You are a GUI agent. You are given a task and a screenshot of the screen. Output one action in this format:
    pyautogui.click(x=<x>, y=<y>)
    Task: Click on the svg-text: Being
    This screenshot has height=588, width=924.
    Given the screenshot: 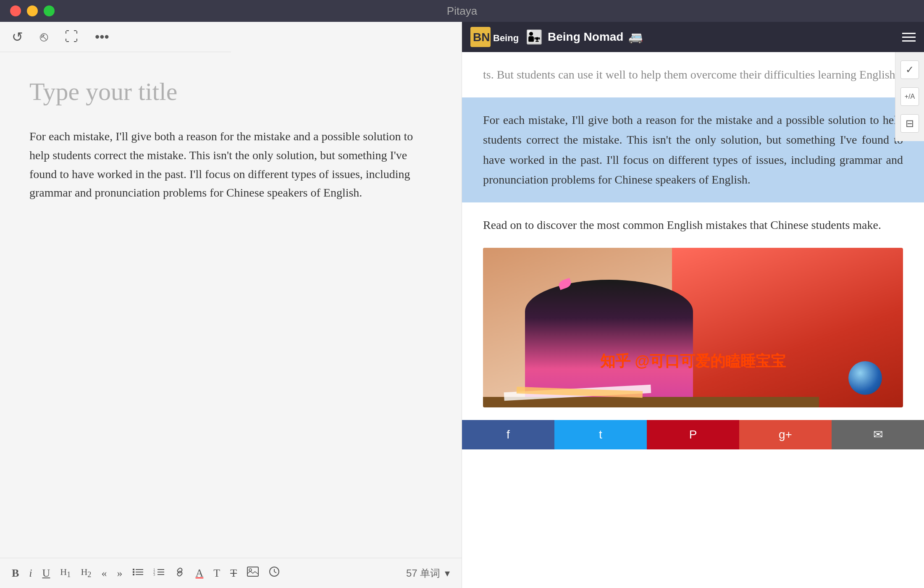 What is the action you would take?
    pyautogui.click(x=506, y=38)
    